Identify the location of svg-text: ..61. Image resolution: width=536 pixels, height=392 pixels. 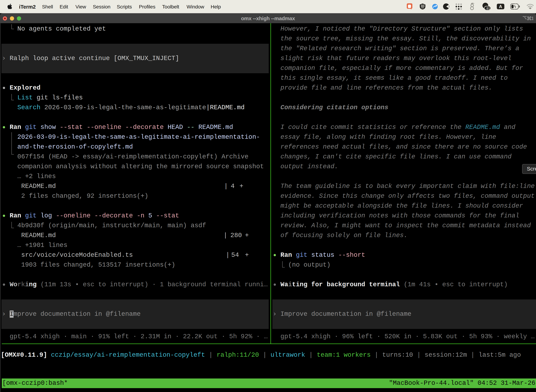
(488, 9).